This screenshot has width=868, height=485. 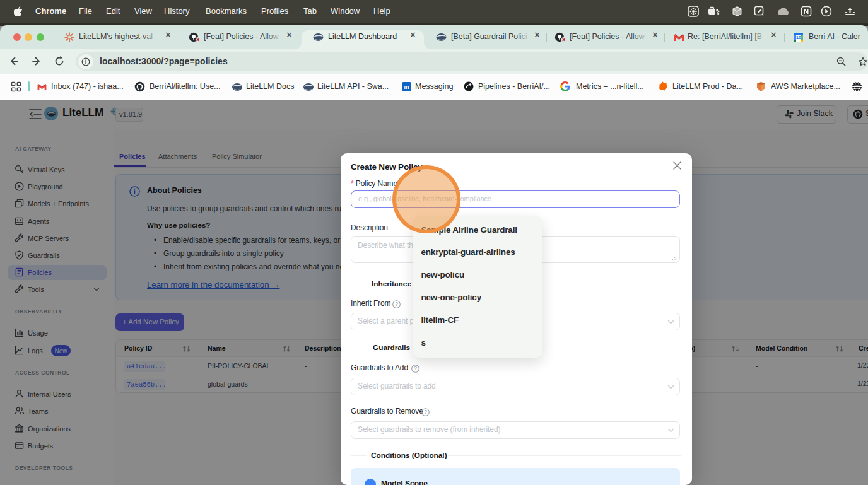 I want to click on svg-text: in, so click(x=407, y=87).